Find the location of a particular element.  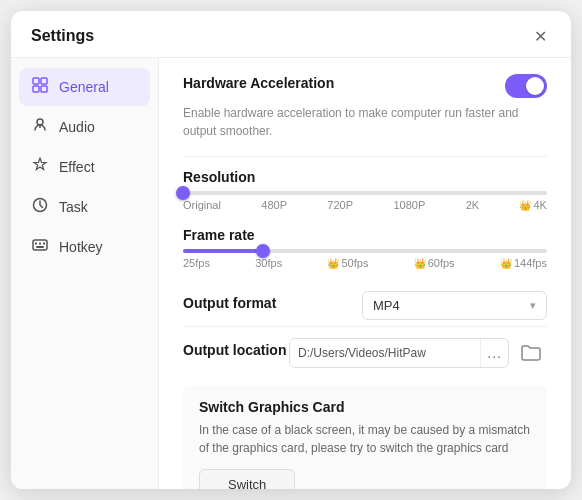

resolution-label: Resolution is located at coordinates (365, 177).